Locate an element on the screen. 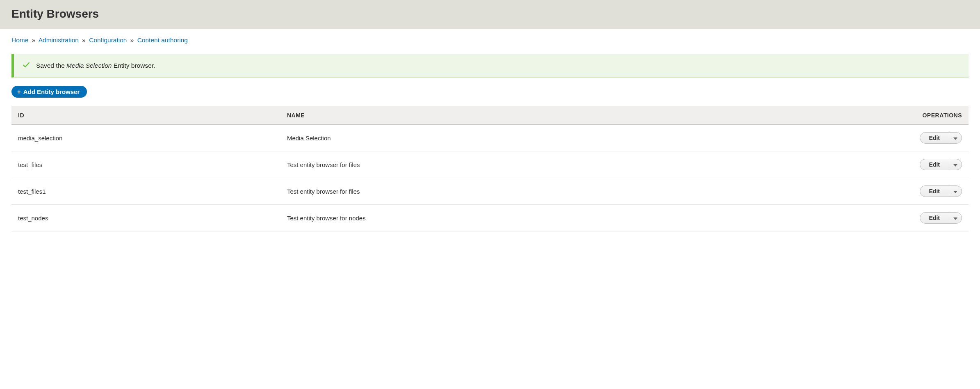  cell-name: Media Selection is located at coordinates (495, 138).